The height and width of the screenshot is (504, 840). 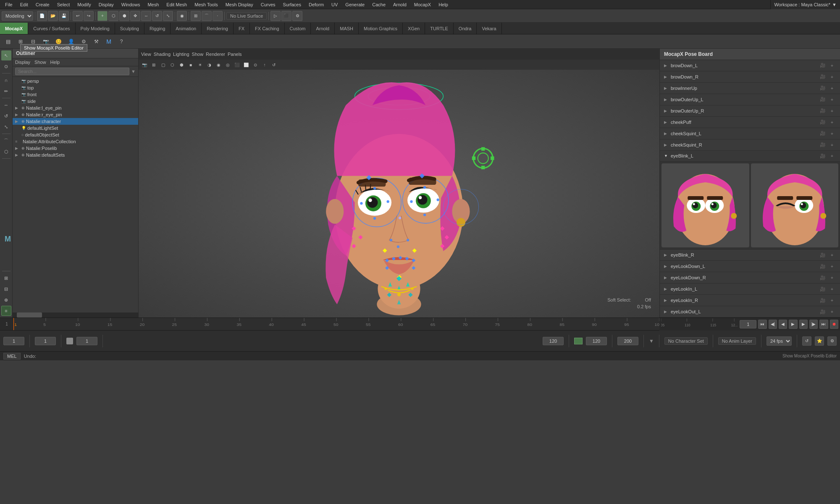 I want to click on pose-browOuterUp-R: ▶ browOuterUp_R 🎥 +, so click(x=750, y=111).